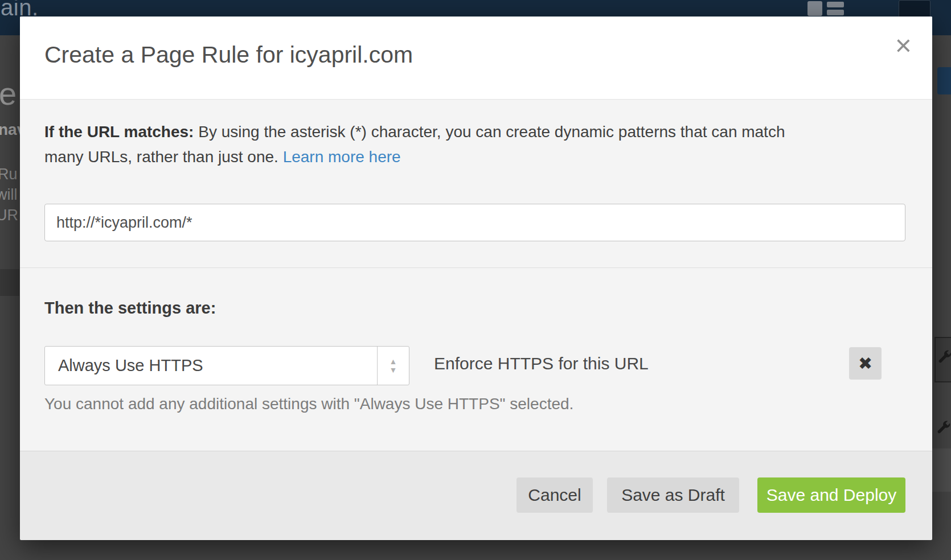  I want to click on setting-description: Enforce HTTPS for this URL, so click(541, 364).